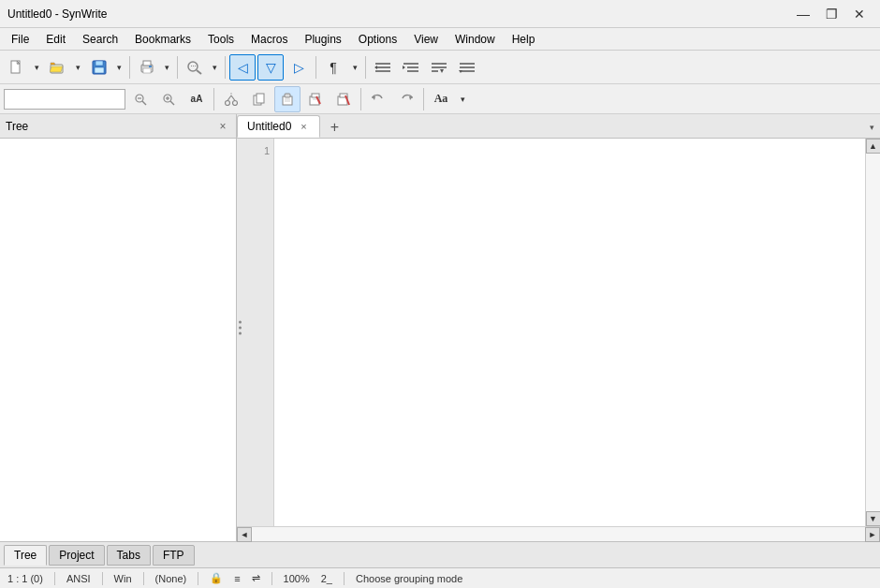 The height and width of the screenshot is (588, 880). Describe the element at coordinates (197, 99) in the screenshot. I see `case-button: aA` at that location.